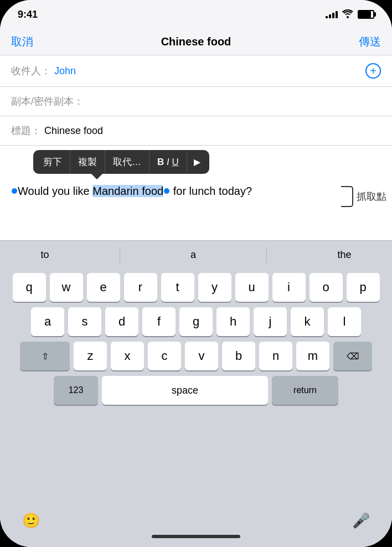 The height and width of the screenshot is (547, 392). What do you see at coordinates (196, 322) in the screenshot?
I see `keyboard-row-2: a s d f g h j k l` at bounding box center [196, 322].